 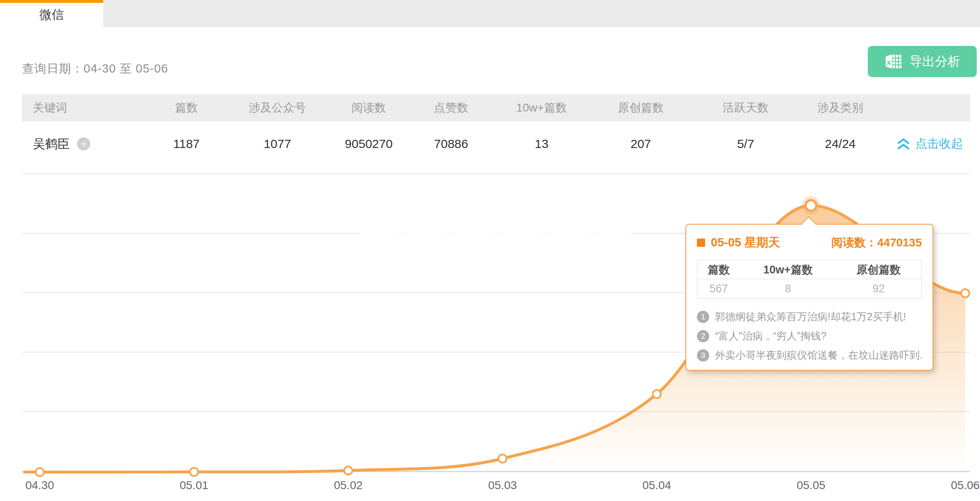 I want to click on col-header-10wplus: 10w+篇数, so click(x=542, y=108).